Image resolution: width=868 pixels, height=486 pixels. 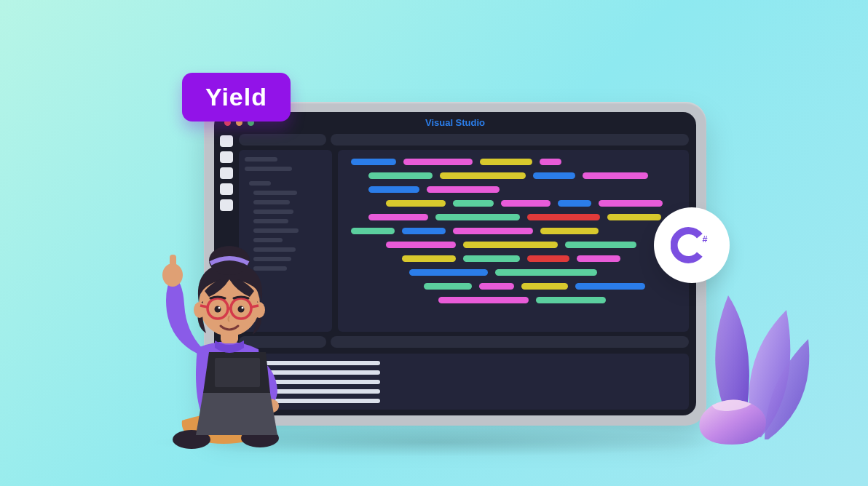 I want to click on activity-bar, so click(x=227, y=173).